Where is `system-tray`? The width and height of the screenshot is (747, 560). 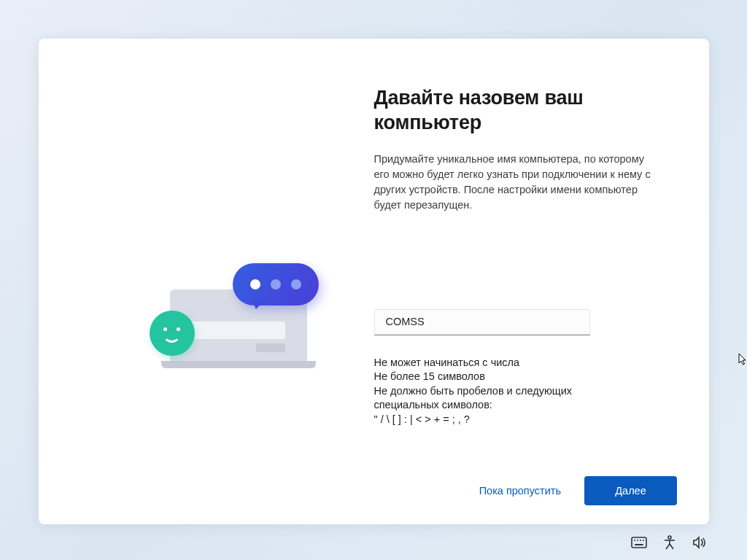
system-tray is located at coordinates (669, 542).